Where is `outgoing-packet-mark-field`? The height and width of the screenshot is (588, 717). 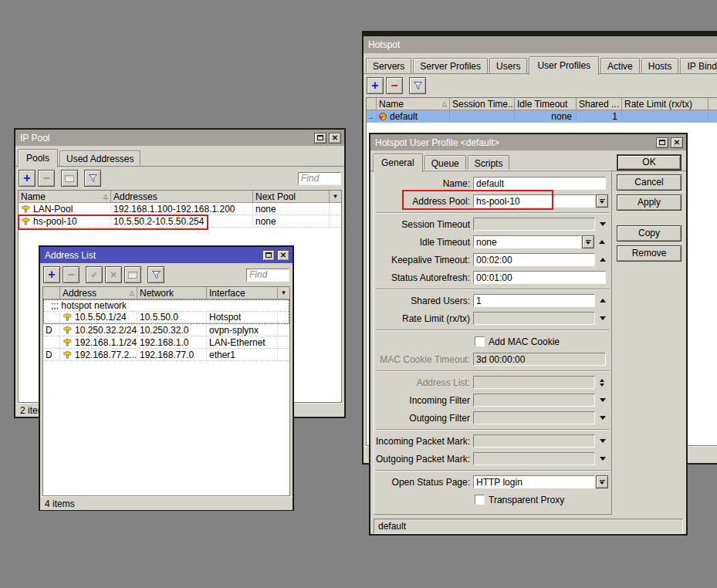
outgoing-packet-mark-field is located at coordinates (534, 458).